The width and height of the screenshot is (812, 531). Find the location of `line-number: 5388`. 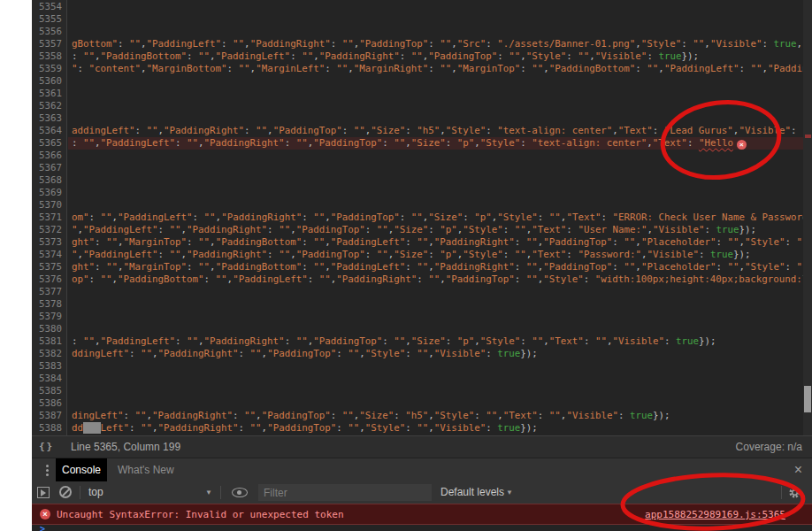

line-number: 5388 is located at coordinates (50, 428).